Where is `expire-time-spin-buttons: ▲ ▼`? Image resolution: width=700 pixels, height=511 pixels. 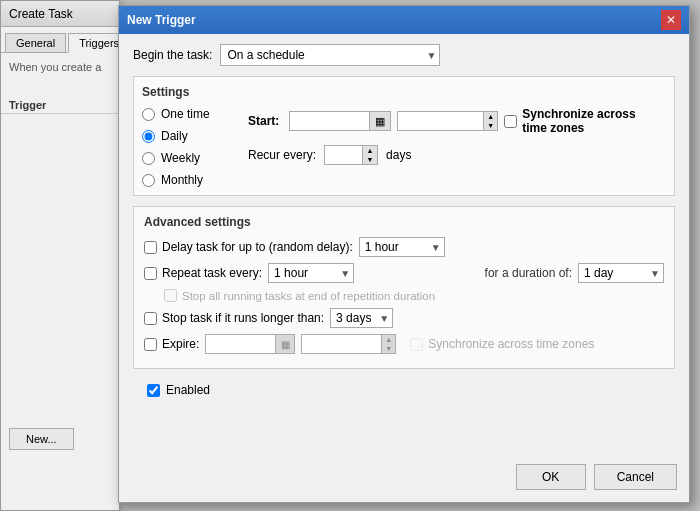
expire-time-spin-buttons: ▲ ▼ is located at coordinates (388, 344).